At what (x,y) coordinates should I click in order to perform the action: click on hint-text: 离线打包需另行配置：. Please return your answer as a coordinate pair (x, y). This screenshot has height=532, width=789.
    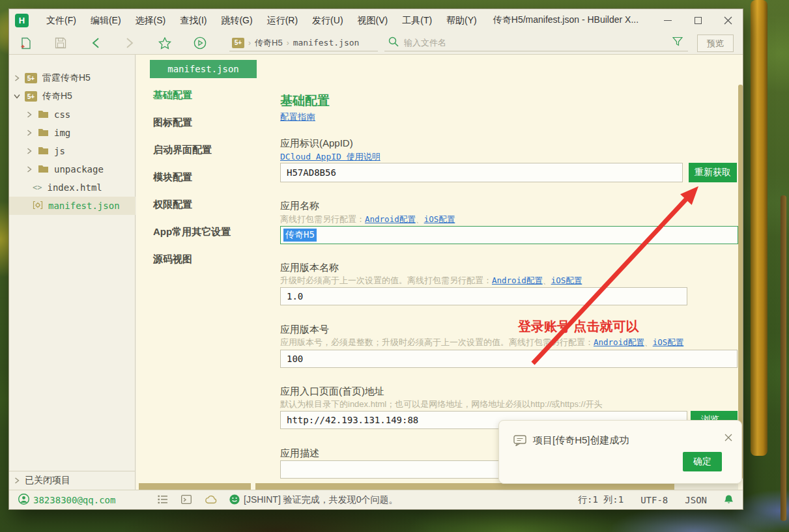
    Looking at the image, I should click on (323, 219).